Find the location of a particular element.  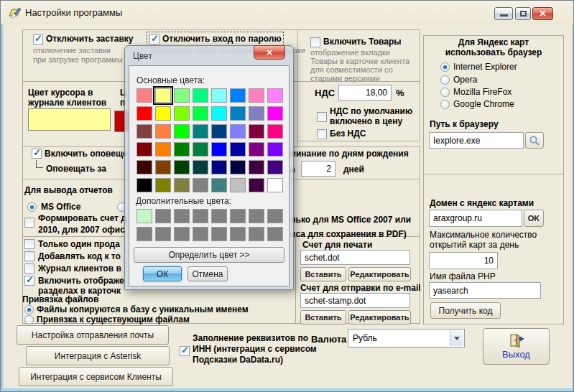

mail-settings-button: Настройка отправления почты is located at coordinates (93, 335).